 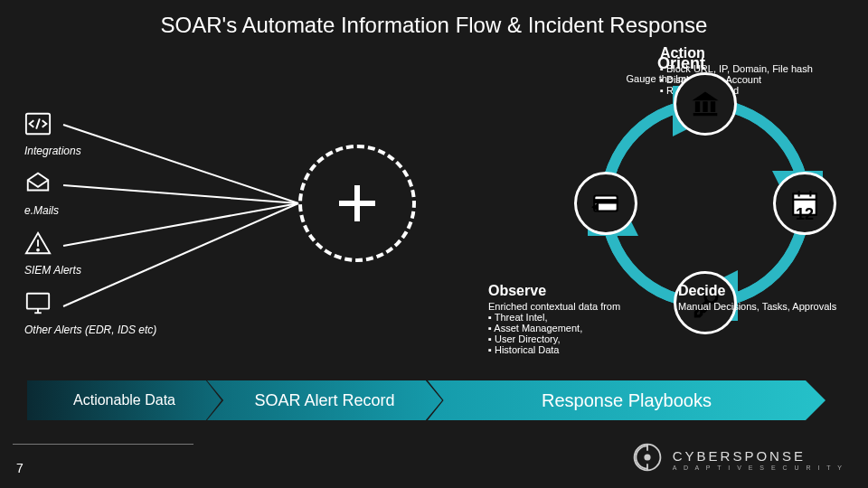 What do you see at coordinates (99, 183) in the screenshot?
I see `source-emails` at bounding box center [99, 183].